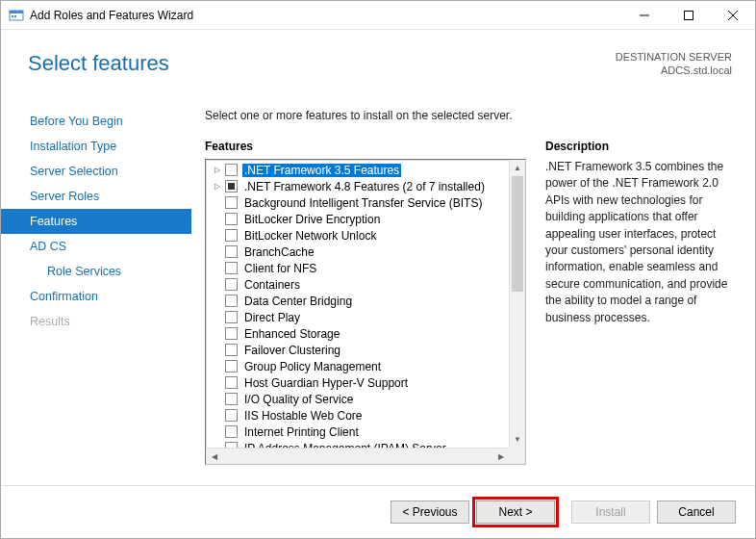  I want to click on feature-row: BitLocker Network Unlock, so click(358, 235).